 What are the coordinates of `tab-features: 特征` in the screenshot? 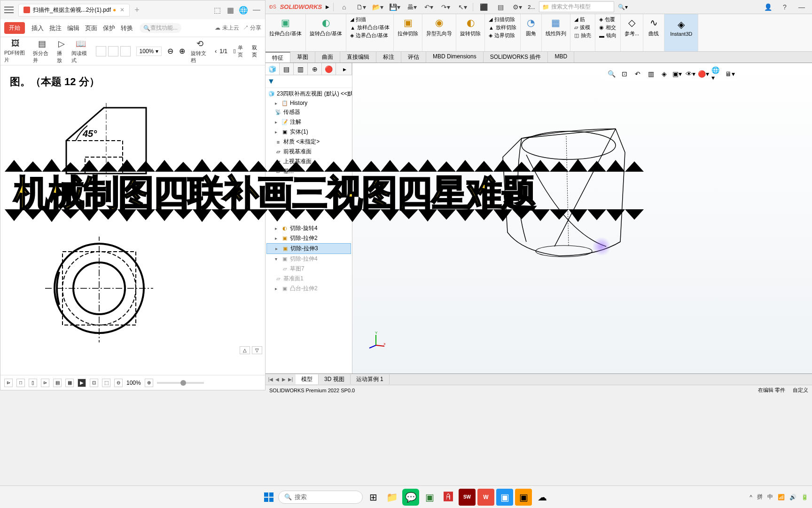 It's located at (278, 57).